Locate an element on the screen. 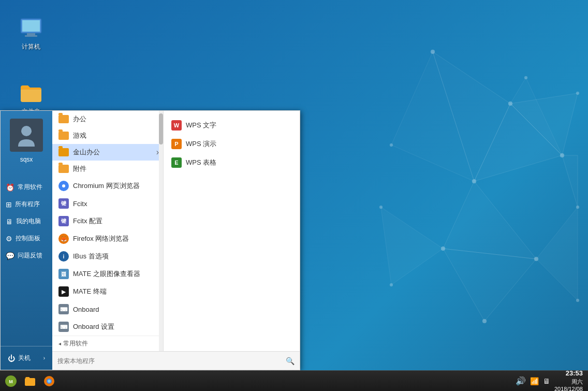 This screenshot has width=588, height=391. monitor-icon: 🖥 is located at coordinates (9, 222).